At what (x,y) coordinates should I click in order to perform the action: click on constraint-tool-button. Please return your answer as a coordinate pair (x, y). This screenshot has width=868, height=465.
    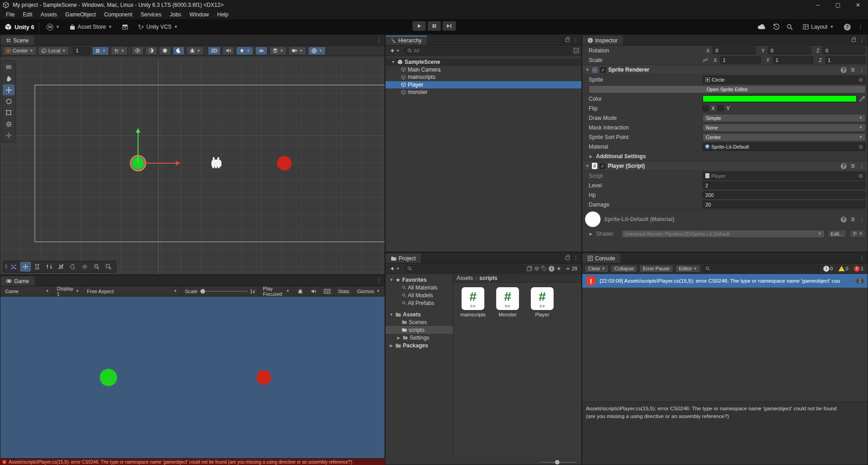
    Looking at the image, I should click on (14, 267).